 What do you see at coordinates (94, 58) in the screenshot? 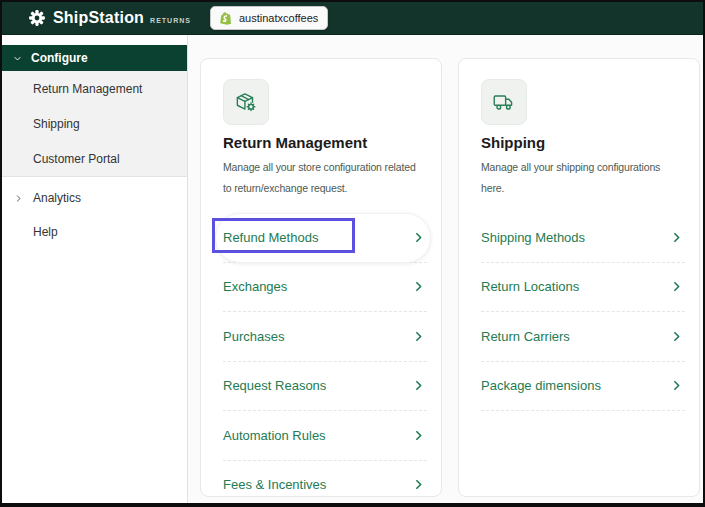
I see `sidebar-item-configure: Configure` at bounding box center [94, 58].